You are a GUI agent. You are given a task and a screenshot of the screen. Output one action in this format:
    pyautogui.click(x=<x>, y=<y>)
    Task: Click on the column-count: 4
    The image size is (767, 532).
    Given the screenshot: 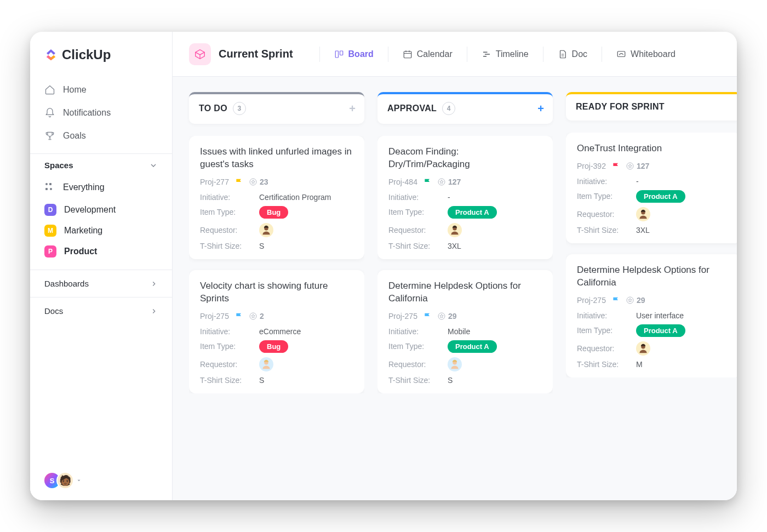 What is the action you would take?
    pyautogui.click(x=449, y=108)
    